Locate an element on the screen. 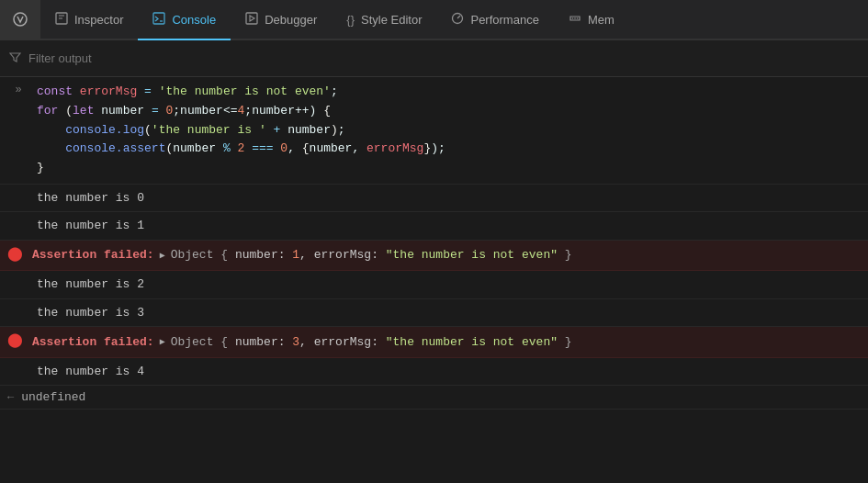 The height and width of the screenshot is (483, 868). log-text-0: the number is 0 is located at coordinates (90, 198).